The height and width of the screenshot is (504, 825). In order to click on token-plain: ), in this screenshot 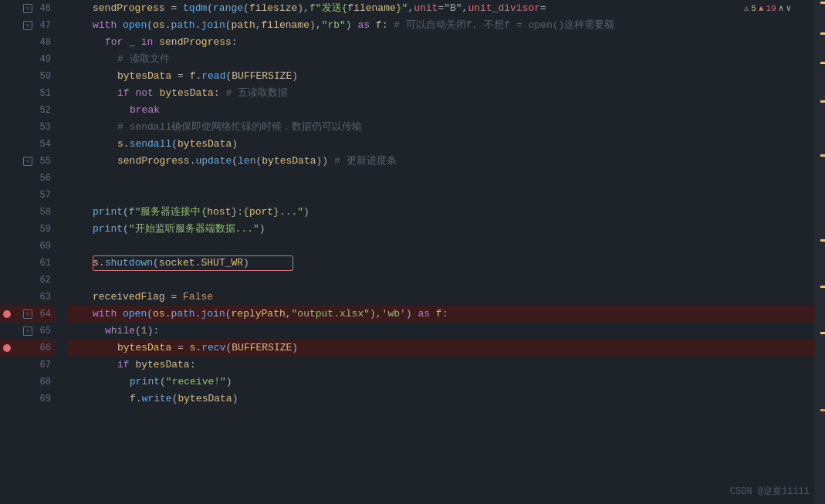, I will do `click(376, 314)`.